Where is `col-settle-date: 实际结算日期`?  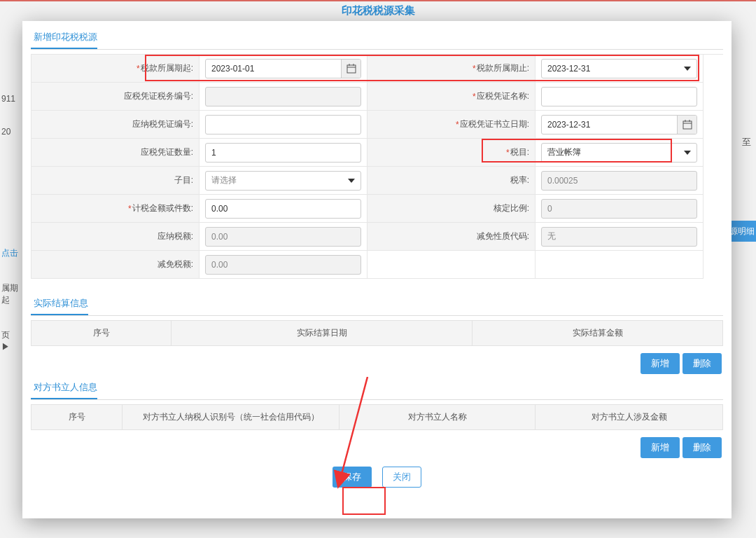 col-settle-date: 实际结算日期 is located at coordinates (322, 333).